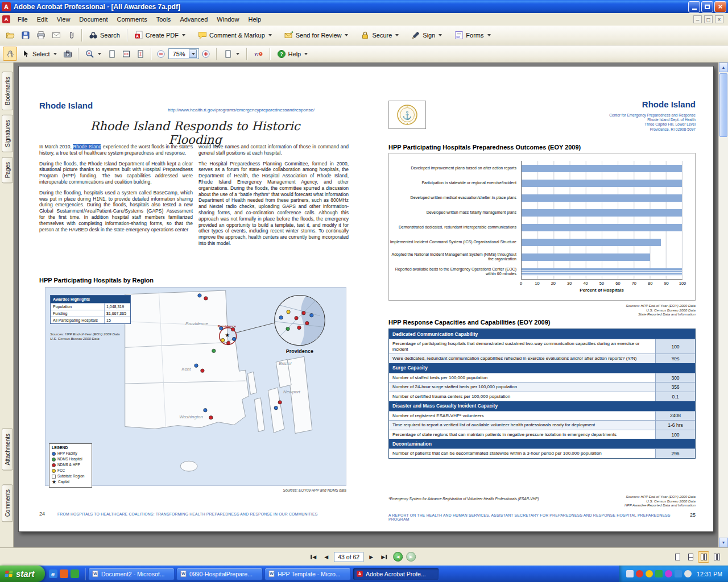  Describe the element at coordinates (650, 283) in the screenshot. I see `chart-tick-label: 80` at that location.